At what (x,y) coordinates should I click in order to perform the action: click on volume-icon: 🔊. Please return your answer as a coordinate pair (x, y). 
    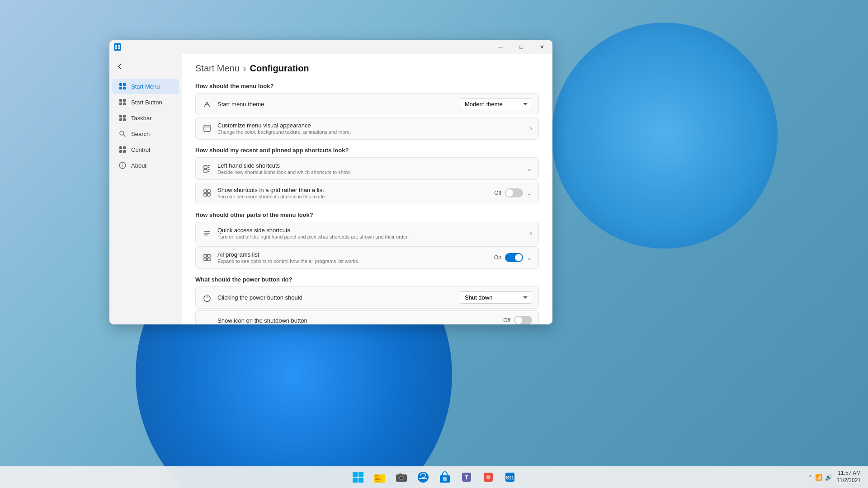
    Looking at the image, I should click on (829, 477).